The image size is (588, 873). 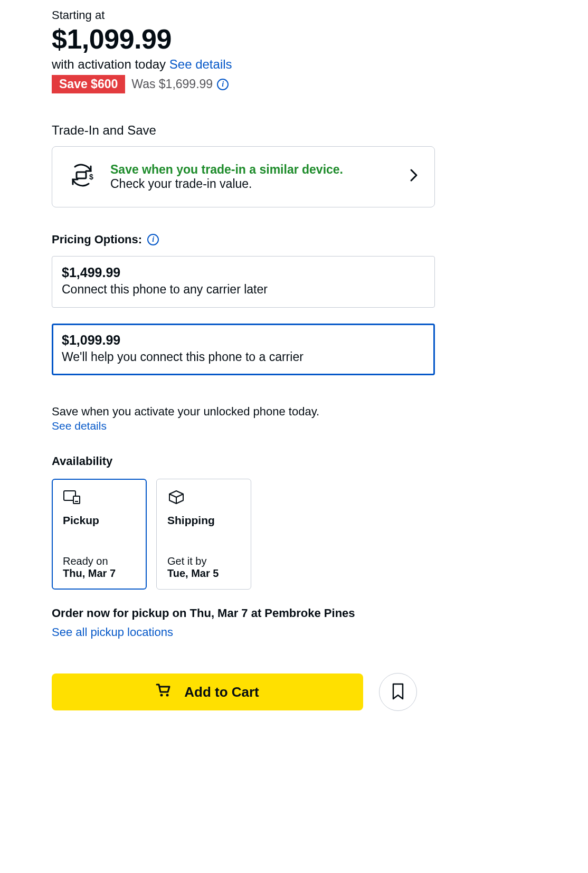 I want to click on trade-in-icon: $, so click(x=82, y=177).